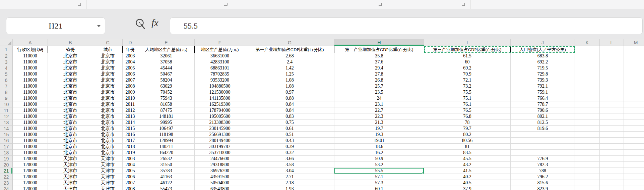 The width and height of the screenshot is (644, 190). I want to click on cell-d24: 2008, so click(130, 188).